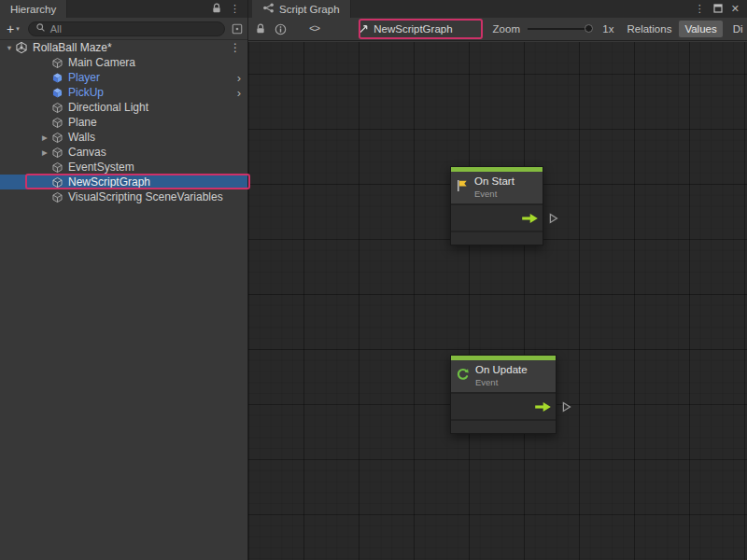 The image size is (747, 560). I want to click on hierarchy-item-canvas: ▶ Canvas, so click(123, 152).